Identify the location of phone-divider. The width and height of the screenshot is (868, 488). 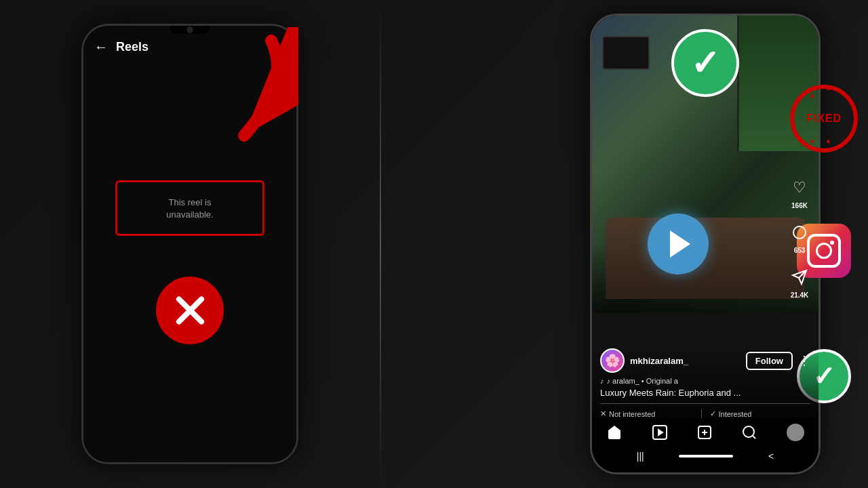
(380, 244).